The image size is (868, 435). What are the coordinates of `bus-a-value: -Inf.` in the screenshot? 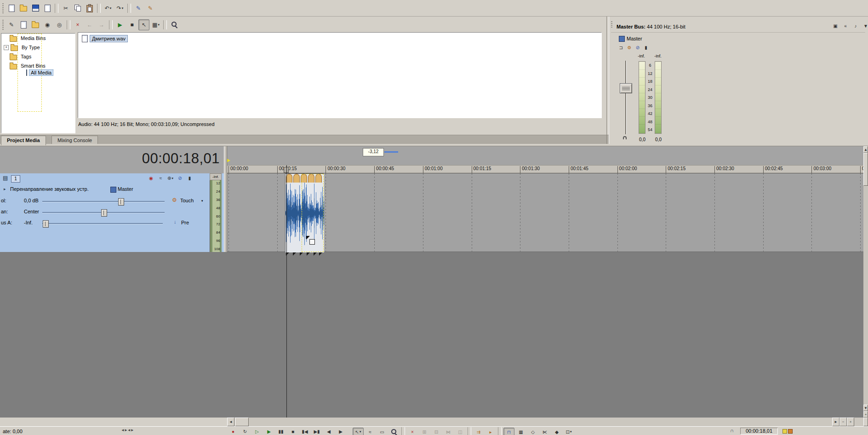 It's located at (29, 223).